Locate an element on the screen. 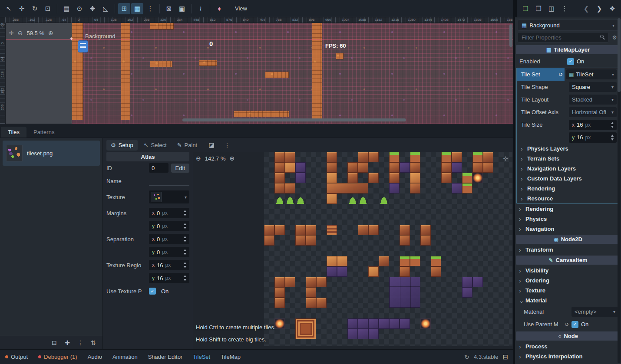  separation-y-field: y 0 px is located at coordinates (169, 252).